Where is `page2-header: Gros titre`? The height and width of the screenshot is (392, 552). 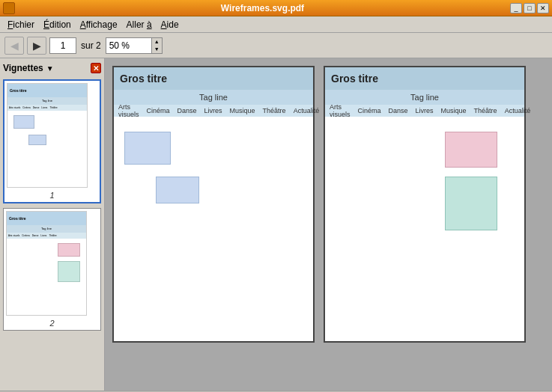 page2-header: Gros titre is located at coordinates (425, 79).